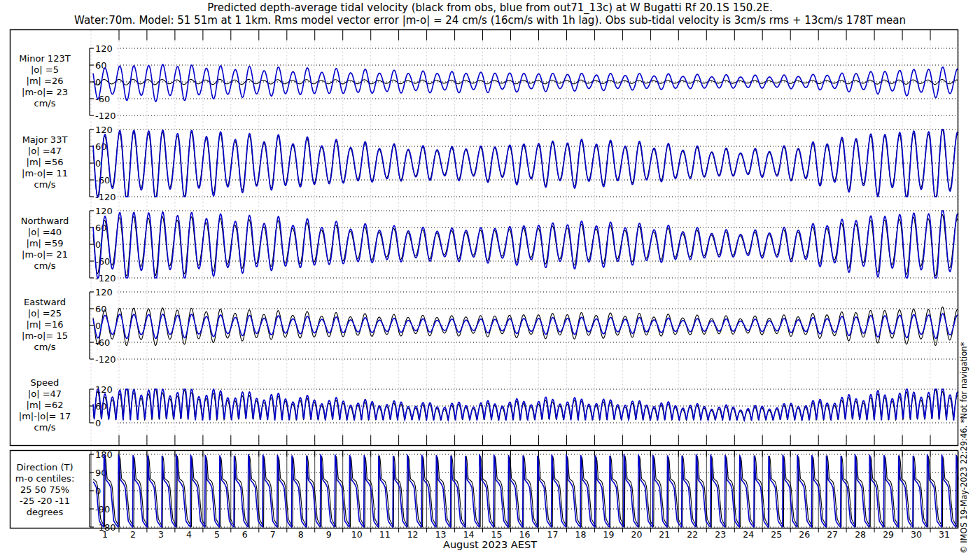 The width and height of the screenshot is (980, 560). I want to click on svg-text: 29, so click(888, 535).